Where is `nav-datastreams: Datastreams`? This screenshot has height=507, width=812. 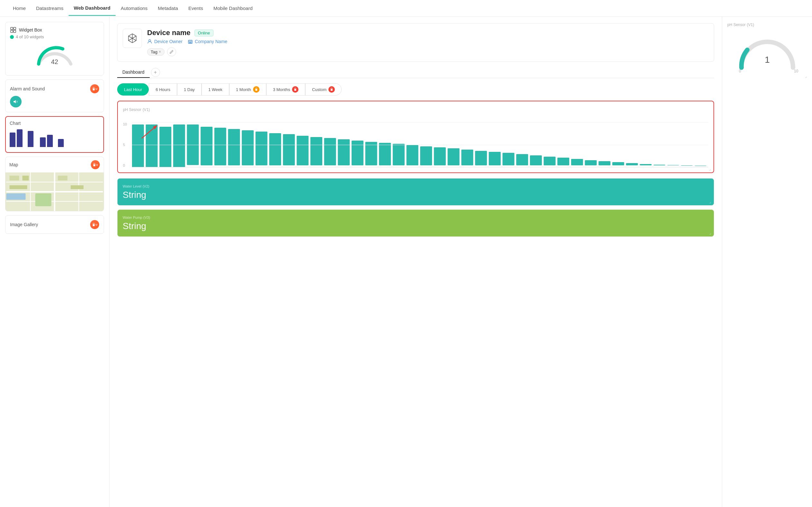
nav-datastreams: Datastreams is located at coordinates (50, 8).